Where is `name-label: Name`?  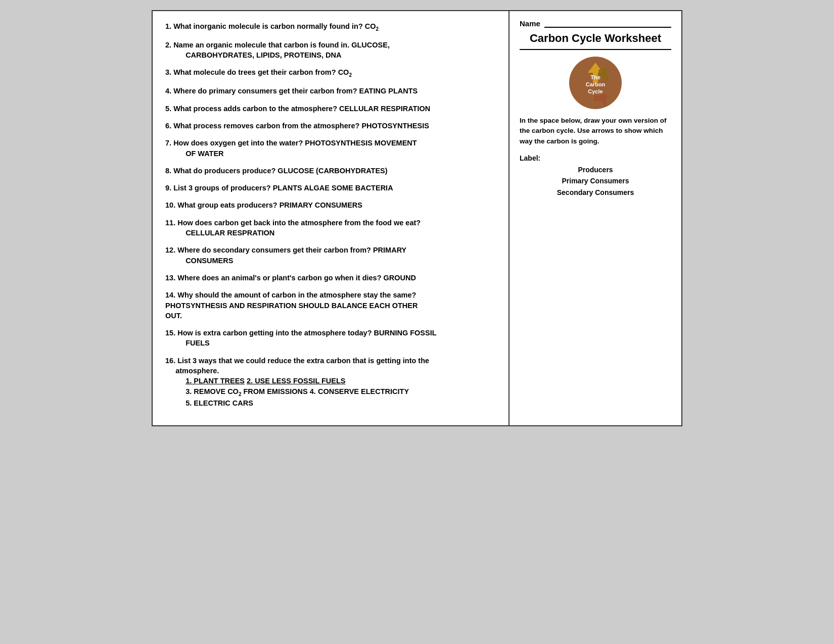
name-label: Name is located at coordinates (530, 23).